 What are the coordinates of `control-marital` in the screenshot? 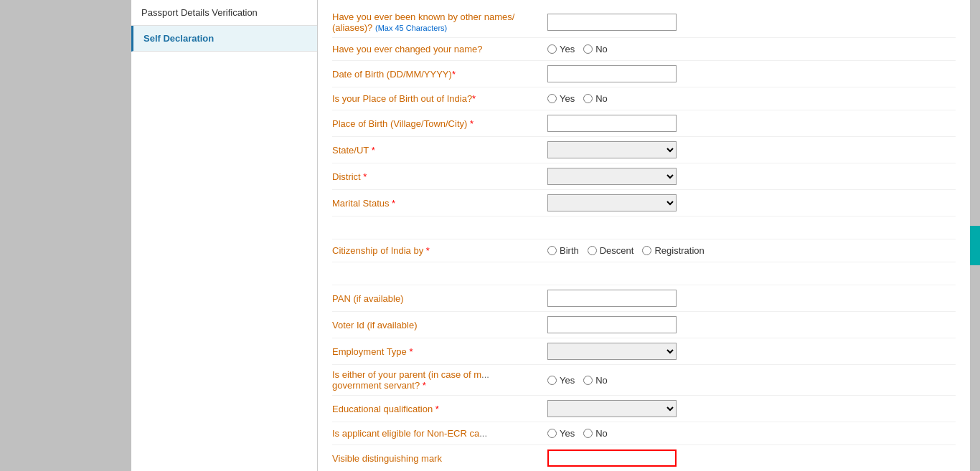 It's located at (752, 203).